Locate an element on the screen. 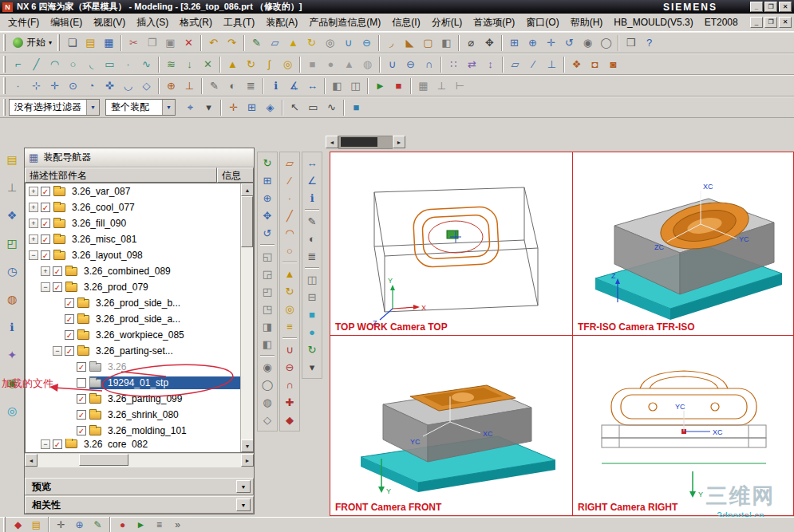  menu-item-11: 窗口(O) is located at coordinates (543, 22).